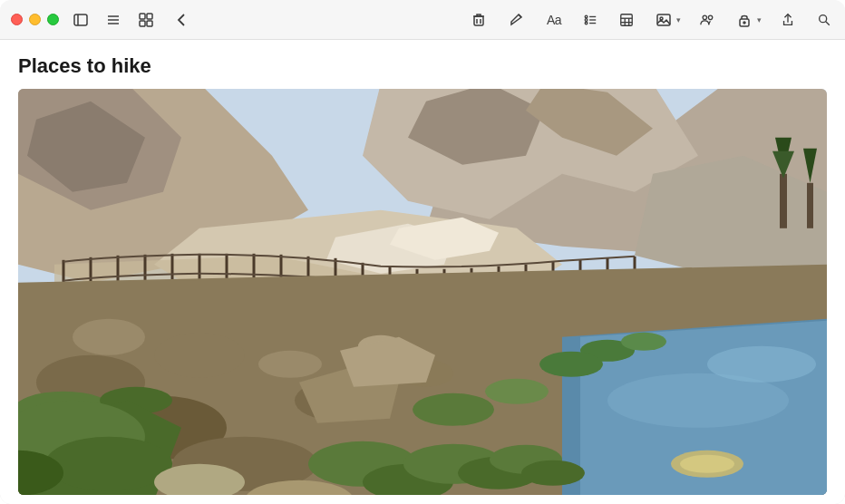 This screenshot has height=504, width=845. Describe the element at coordinates (590, 20) in the screenshot. I see `checklist-button` at that location.